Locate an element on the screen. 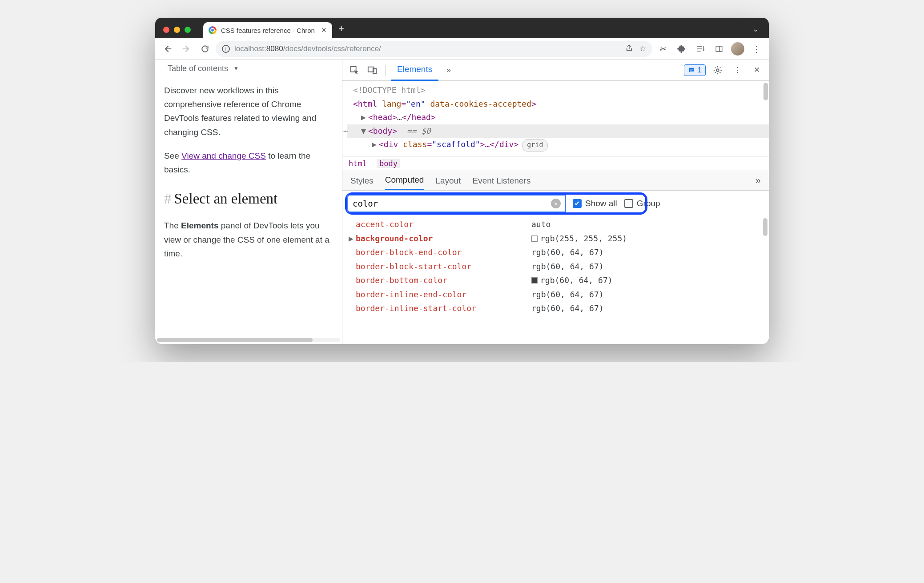  issues-badge: 1 is located at coordinates (695, 70).